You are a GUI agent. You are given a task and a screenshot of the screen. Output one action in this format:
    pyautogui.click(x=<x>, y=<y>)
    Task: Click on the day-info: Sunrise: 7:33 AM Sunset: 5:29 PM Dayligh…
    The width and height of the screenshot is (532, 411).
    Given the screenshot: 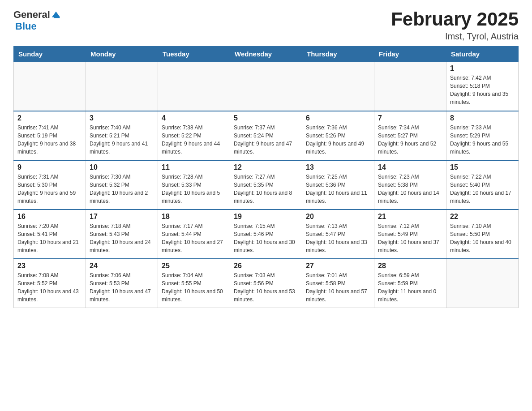 What is the action you would take?
    pyautogui.click(x=482, y=140)
    